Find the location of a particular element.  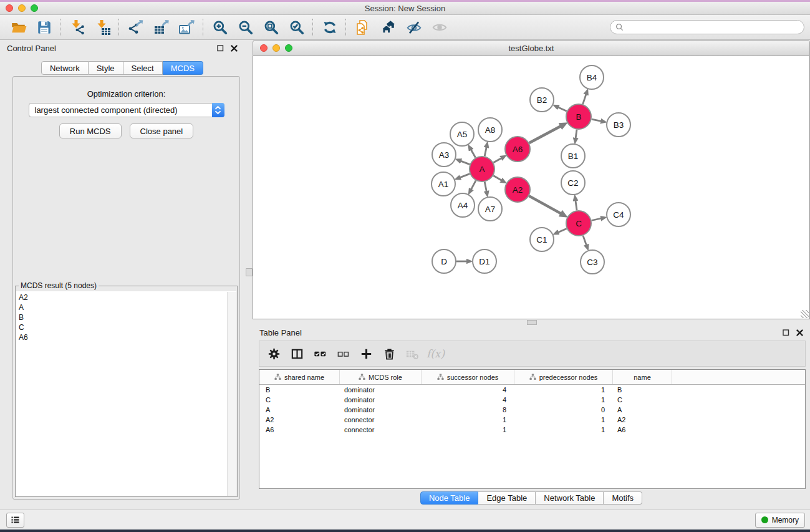

table-row: Cdominator41C is located at coordinates (533, 400).